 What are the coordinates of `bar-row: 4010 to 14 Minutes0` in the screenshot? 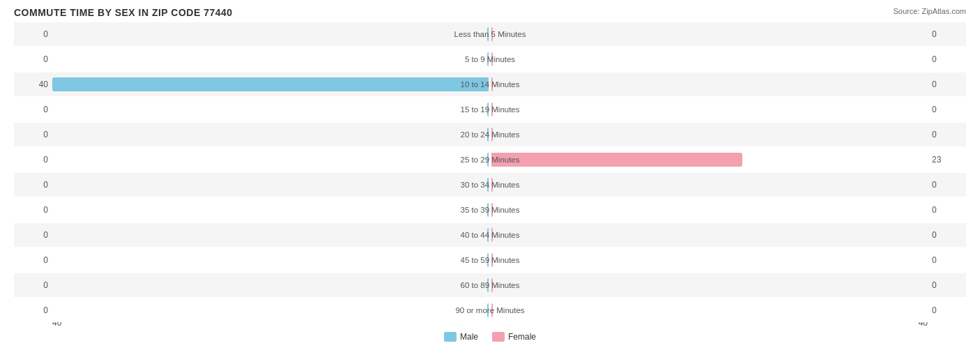 It's located at (490, 84).